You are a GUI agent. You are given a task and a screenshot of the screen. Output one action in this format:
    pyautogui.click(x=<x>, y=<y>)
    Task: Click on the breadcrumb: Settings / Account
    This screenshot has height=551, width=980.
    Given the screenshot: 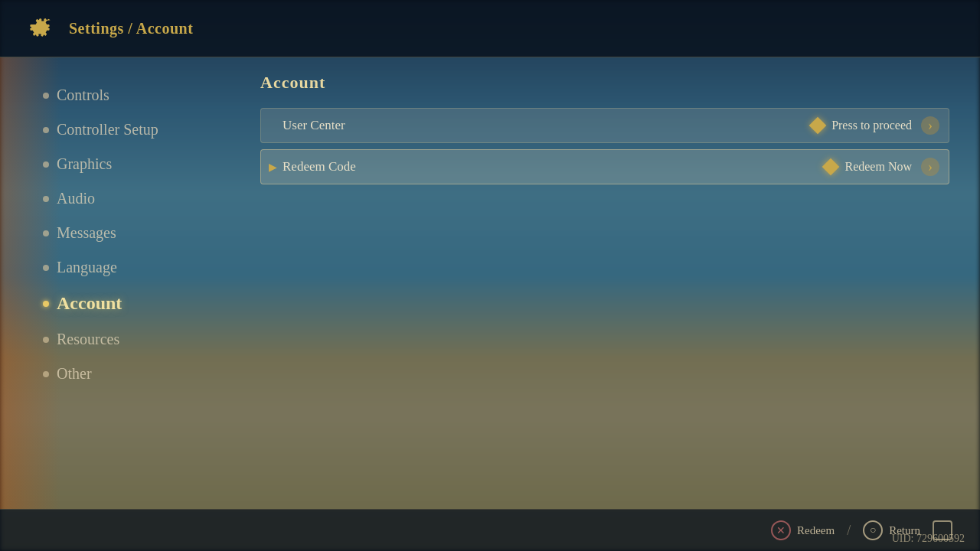 What is the action you would take?
    pyautogui.click(x=131, y=29)
    